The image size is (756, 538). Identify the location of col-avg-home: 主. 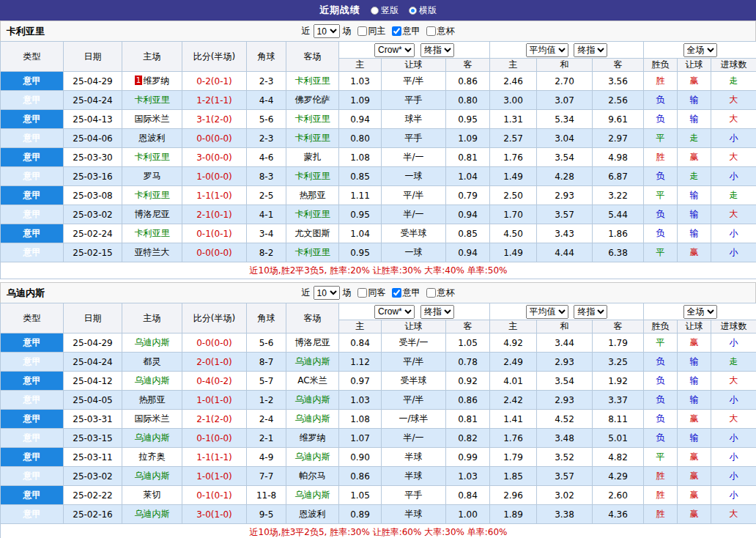
(514, 65).